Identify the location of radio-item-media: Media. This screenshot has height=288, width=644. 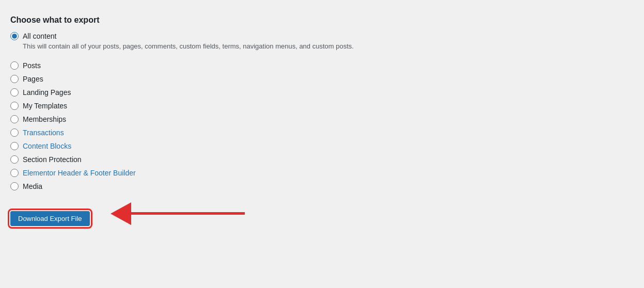
(322, 186).